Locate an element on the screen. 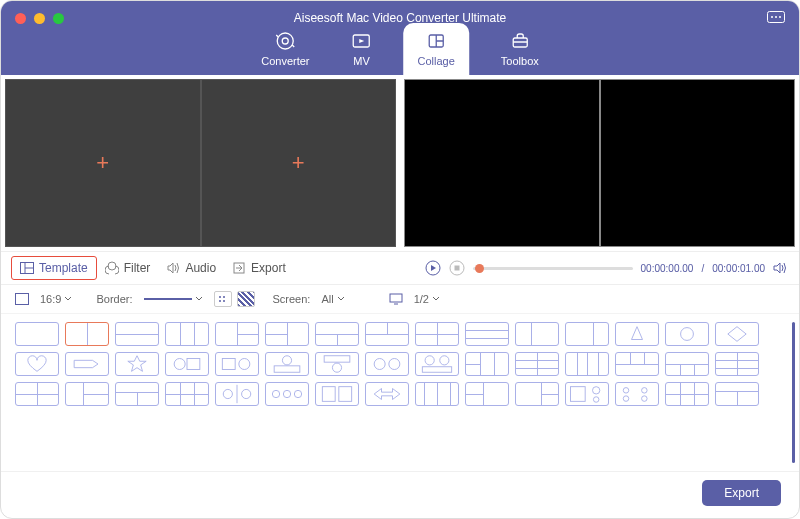 The width and height of the screenshot is (800, 519). export-icon is located at coordinates (239, 268).